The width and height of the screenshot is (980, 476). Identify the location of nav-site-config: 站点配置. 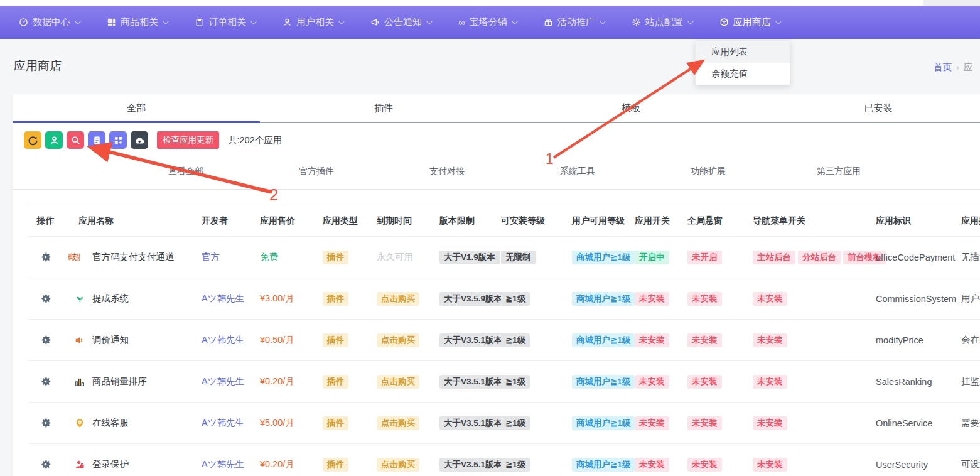
(662, 23).